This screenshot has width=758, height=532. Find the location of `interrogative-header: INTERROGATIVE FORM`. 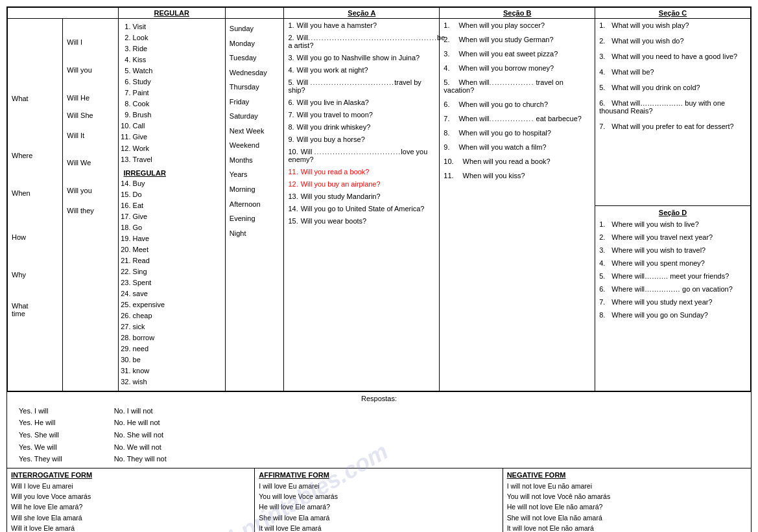

interrogative-header: INTERROGATIVE FORM is located at coordinates (131, 475).